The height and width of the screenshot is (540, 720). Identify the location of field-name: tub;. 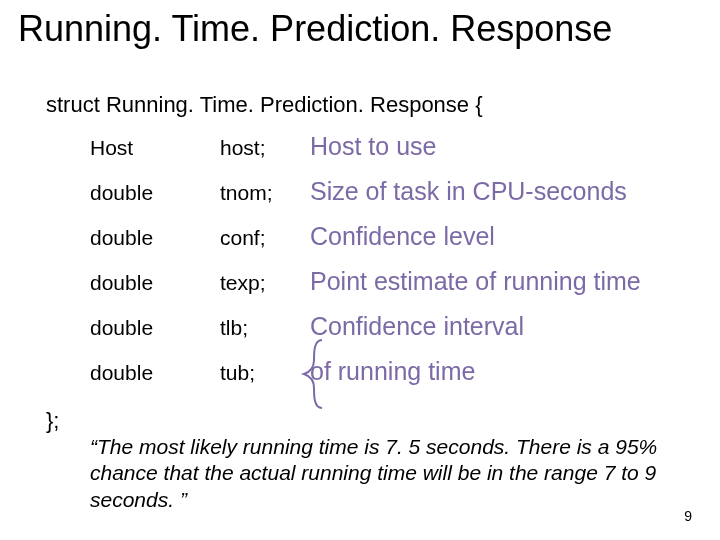
(265, 373).